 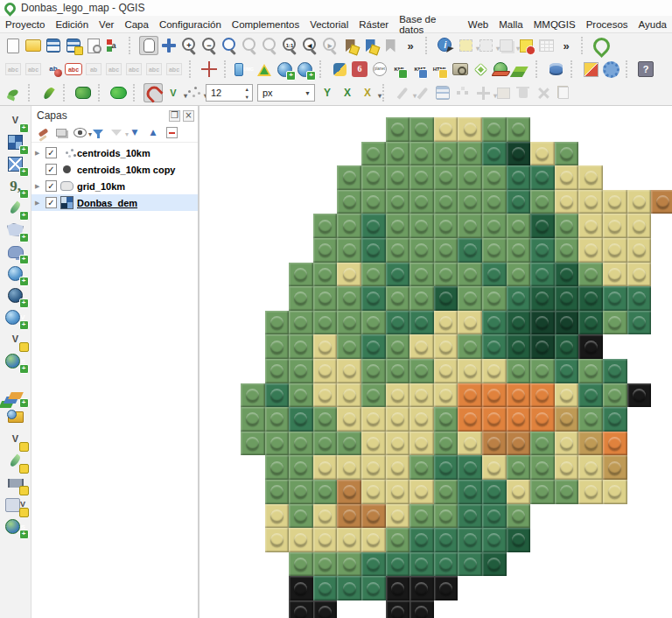 What do you see at coordinates (16, 527) in the screenshot?
I see `v-arcgis2-icon: IS` at bounding box center [16, 527].